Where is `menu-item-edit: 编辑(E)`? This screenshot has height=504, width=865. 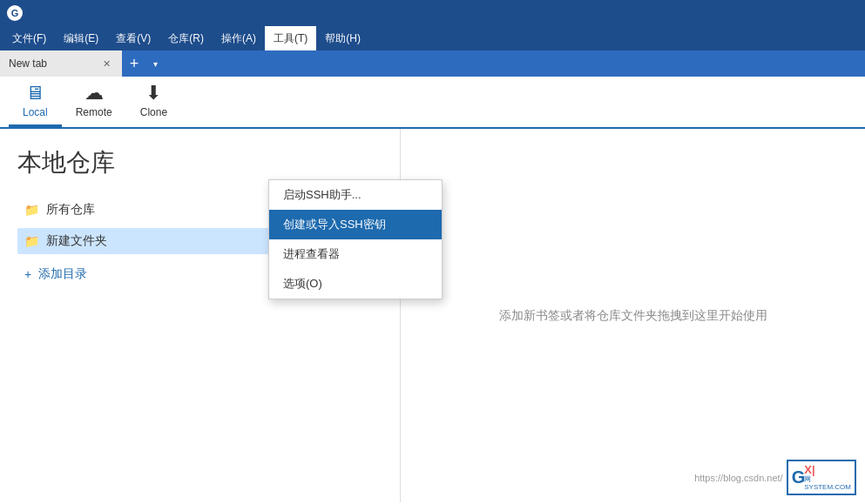
menu-item-edit: 编辑(E) is located at coordinates (81, 38).